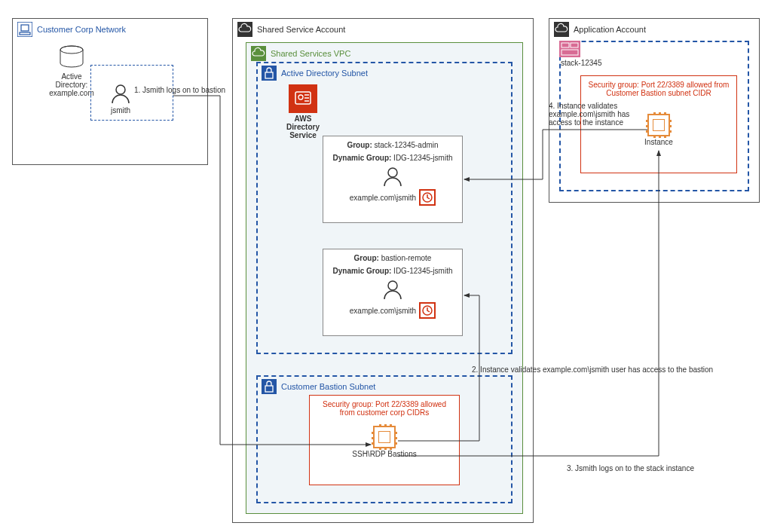 This screenshot has width=768, height=532. I want to click on customer-corp-header: Customer Corp Network, so click(110, 29).